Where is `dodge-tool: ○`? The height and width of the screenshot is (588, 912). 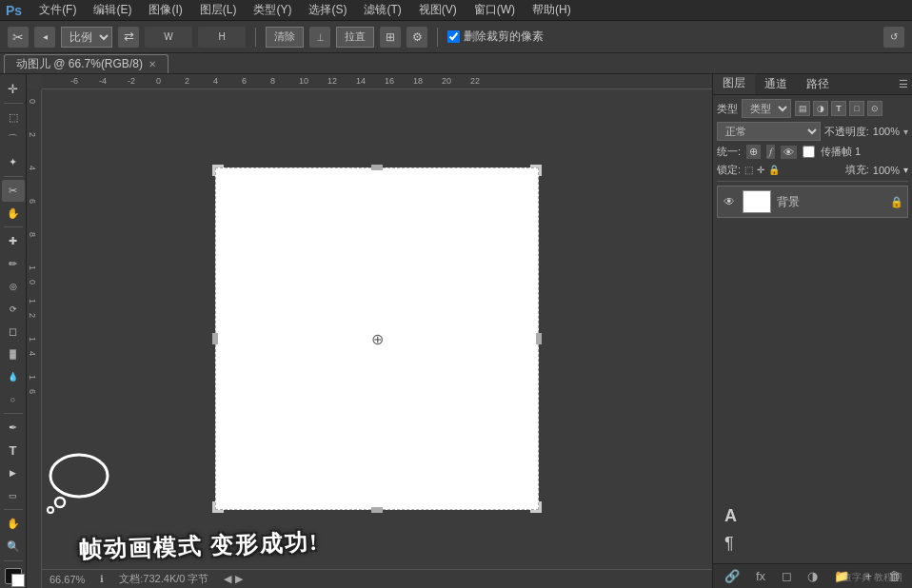 dodge-tool: ○ is located at coordinates (13, 400).